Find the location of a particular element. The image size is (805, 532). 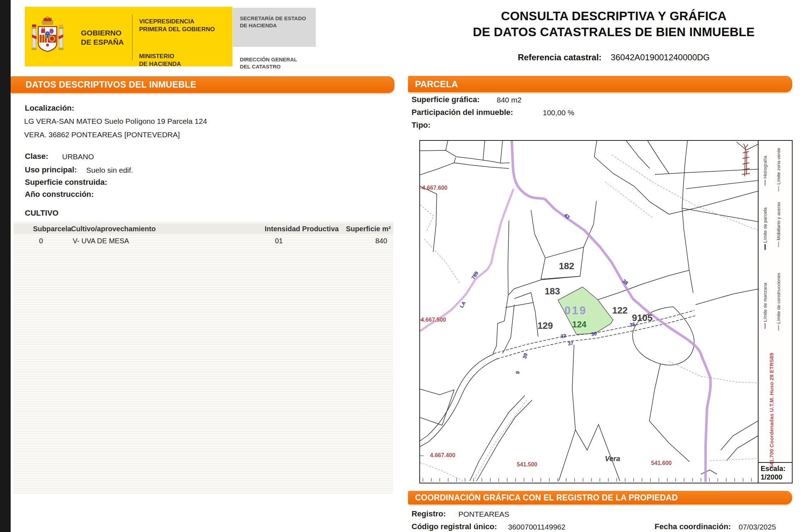

escala-value: 1/2000 is located at coordinates (776, 477).